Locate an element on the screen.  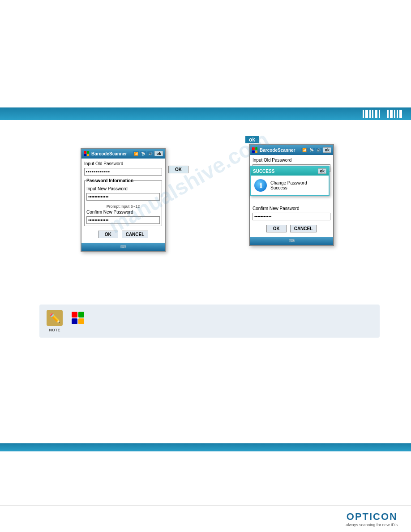
right-dialog-title-icons: 📶 📡 🔊 ok is located at coordinates (316, 150).